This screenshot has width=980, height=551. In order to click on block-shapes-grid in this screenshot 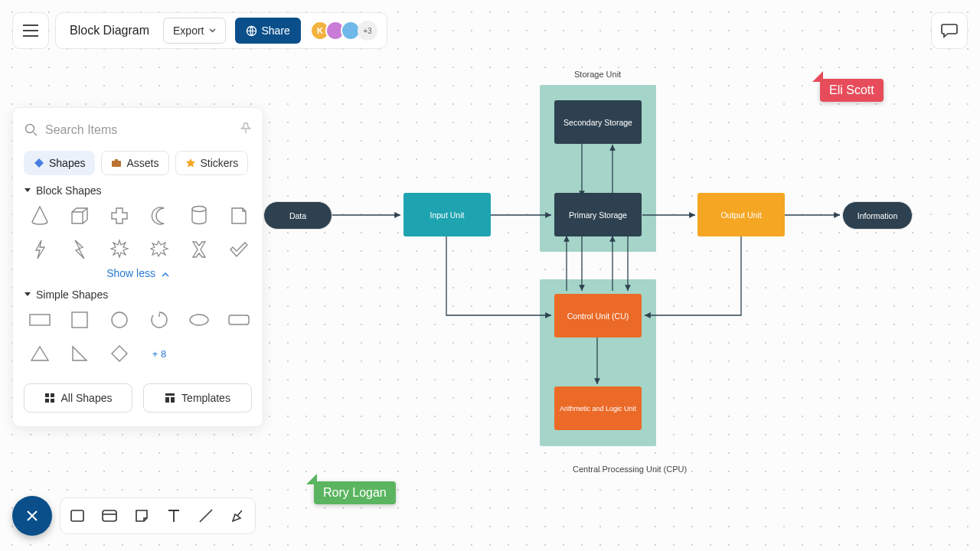, I will do `click(138, 233)`.